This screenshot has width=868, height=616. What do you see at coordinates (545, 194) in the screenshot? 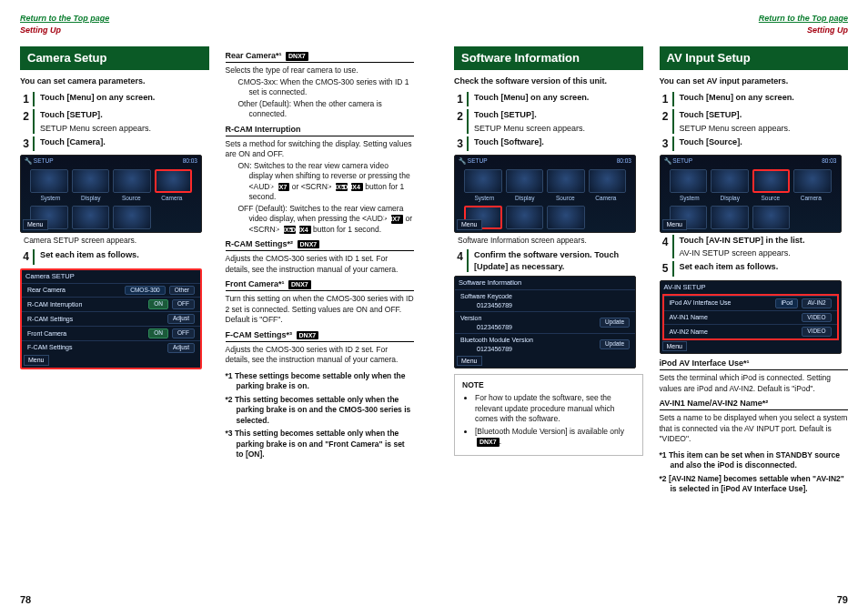
I see `setup-screen-software: 🔧 SETUP80:03 SystemDisplay SourceCamera` at bounding box center [545, 194].